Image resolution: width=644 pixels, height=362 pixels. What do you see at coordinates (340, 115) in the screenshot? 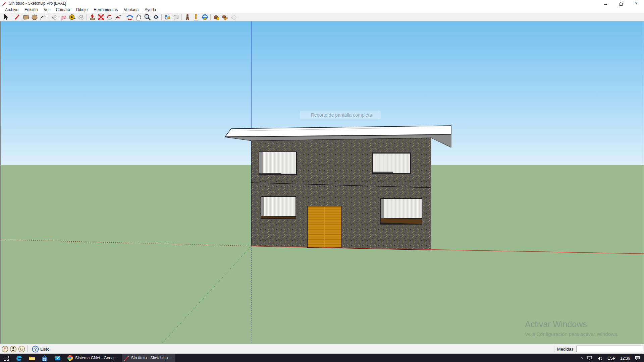
I see `snip-overlay: Recorte de pantalla completa` at bounding box center [340, 115].